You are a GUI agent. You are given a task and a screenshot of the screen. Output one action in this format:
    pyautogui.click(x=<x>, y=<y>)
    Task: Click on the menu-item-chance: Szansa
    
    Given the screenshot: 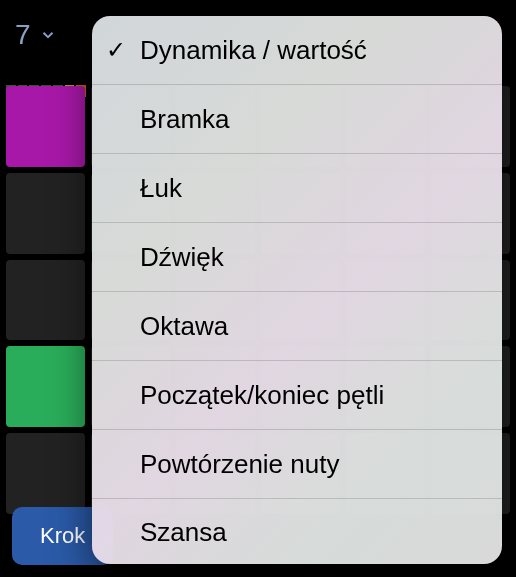 What is the action you would take?
    pyautogui.click(x=297, y=523)
    